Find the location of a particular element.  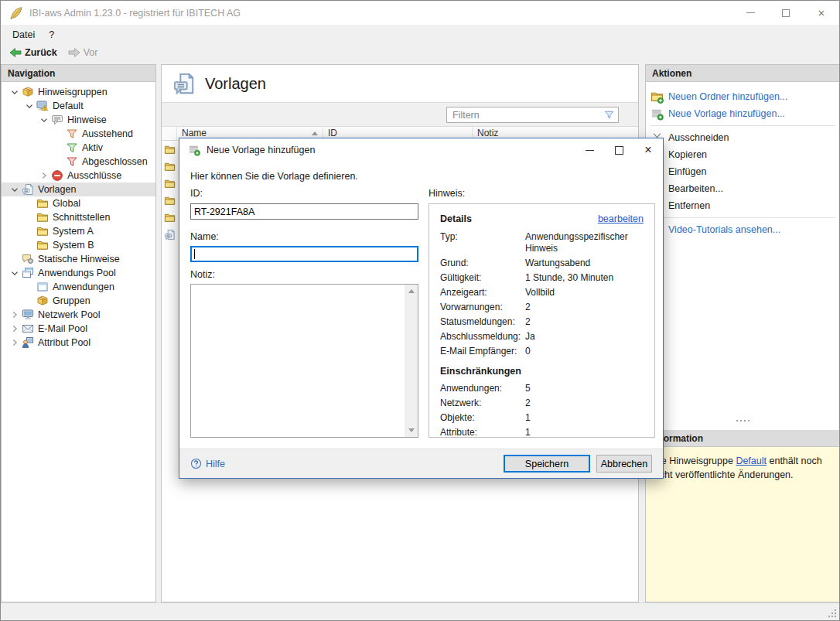

menu-help: ? is located at coordinates (51, 35).